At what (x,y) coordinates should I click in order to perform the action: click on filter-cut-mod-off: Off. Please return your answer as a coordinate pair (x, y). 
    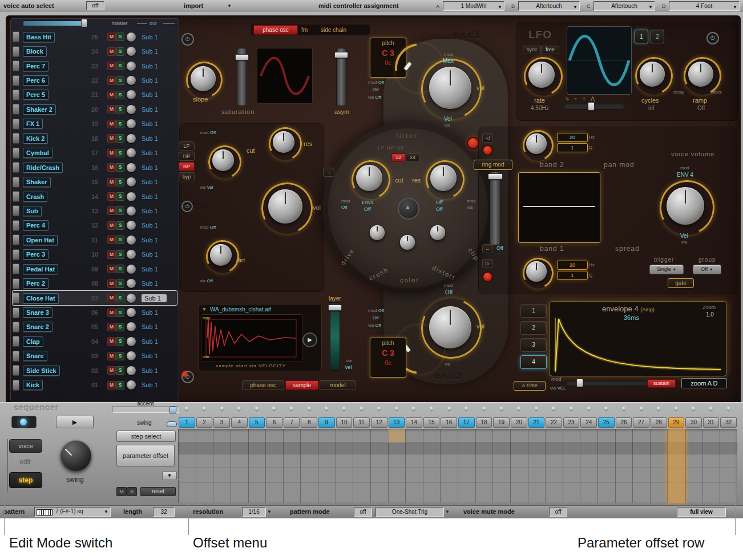
    Looking at the image, I should click on (345, 208).